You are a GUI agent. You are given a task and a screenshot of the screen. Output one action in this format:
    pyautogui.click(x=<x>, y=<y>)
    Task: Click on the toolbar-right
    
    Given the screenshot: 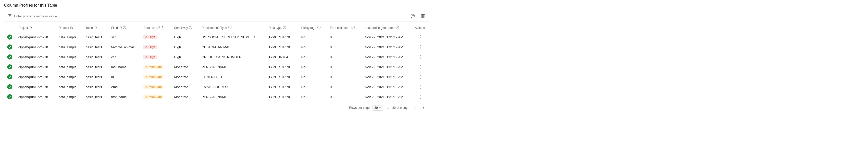 What is the action you would take?
    pyautogui.click(x=418, y=16)
    